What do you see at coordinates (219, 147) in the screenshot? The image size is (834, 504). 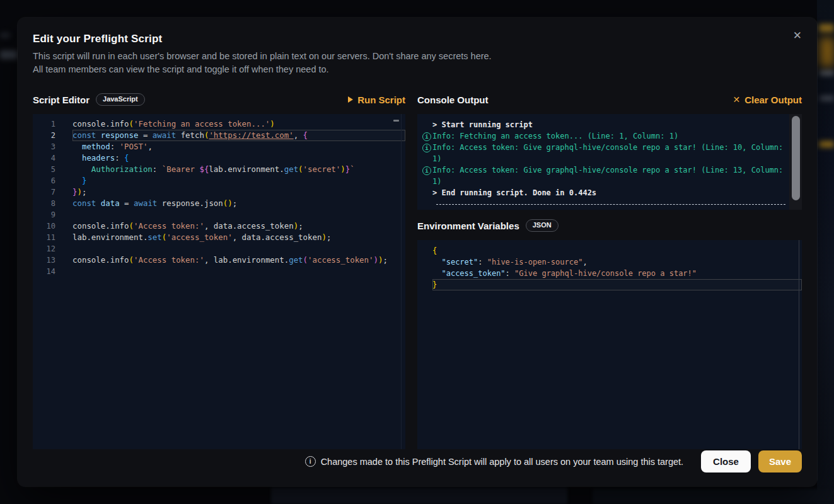 I see `code-line: 3 method: 'POST',` at bounding box center [219, 147].